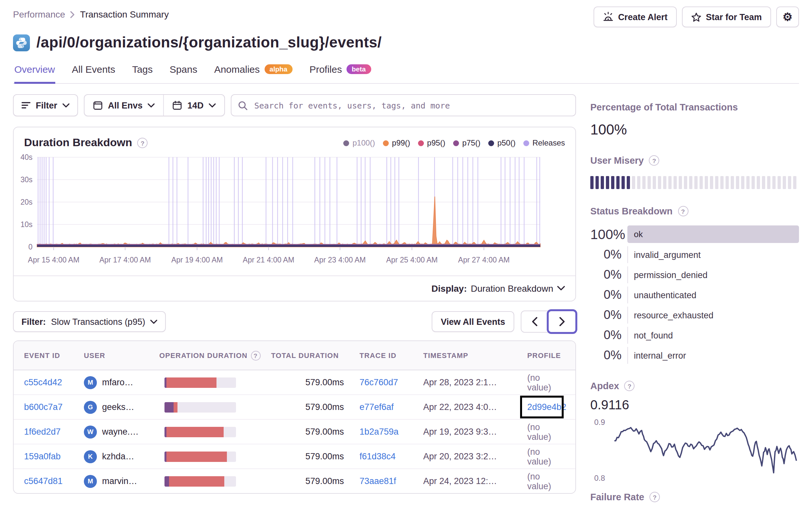  I want to click on svg-text: Apr 21 4:00 AM, so click(268, 260).